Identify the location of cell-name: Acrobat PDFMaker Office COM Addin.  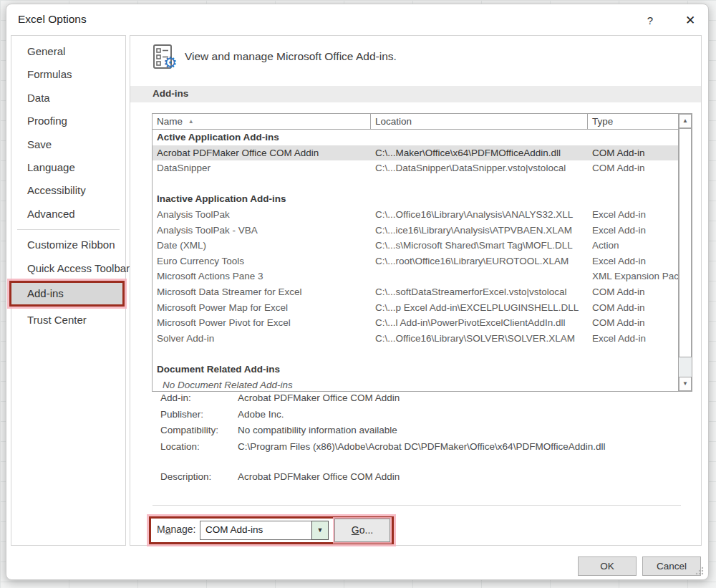
(263, 153).